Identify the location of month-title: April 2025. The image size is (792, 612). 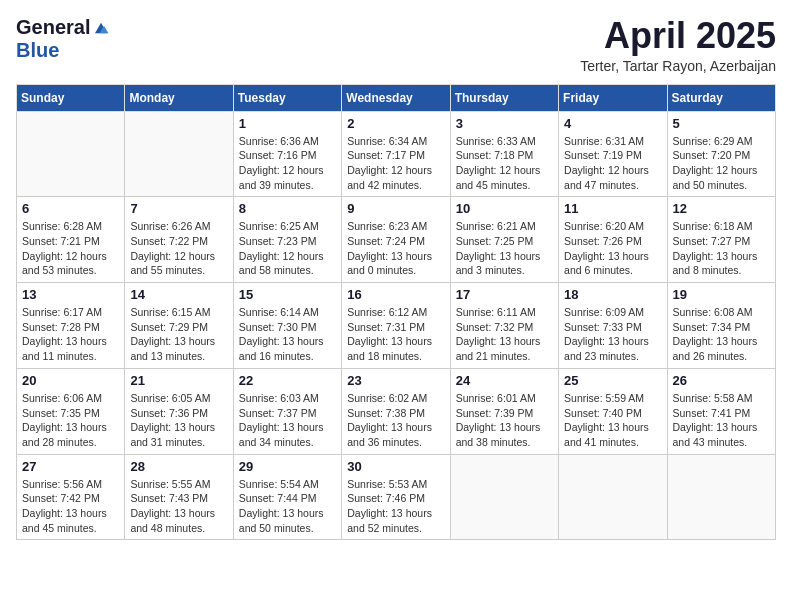
(678, 36).